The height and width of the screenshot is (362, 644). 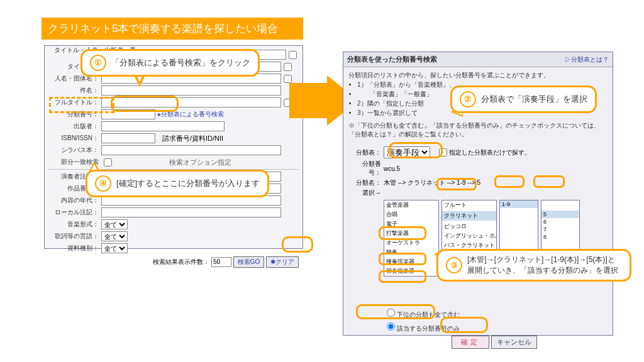 What do you see at coordinates (545, 265) in the screenshot?
I see `callout-3-text: [木管]→[クラリネット]→[1-9(本)]→[5(本)]と展開していき、「該当…` at bounding box center [545, 265].